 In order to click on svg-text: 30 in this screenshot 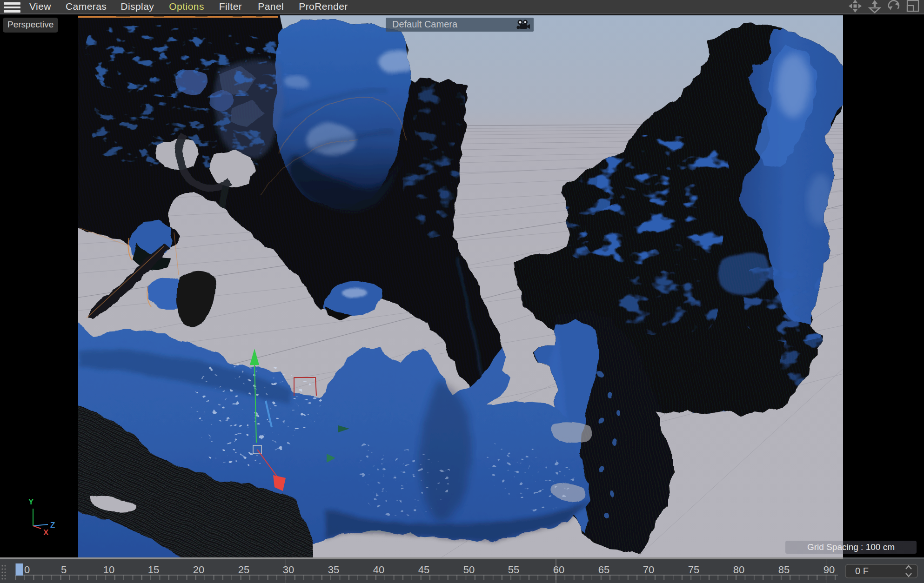, I will do `click(288, 570)`.